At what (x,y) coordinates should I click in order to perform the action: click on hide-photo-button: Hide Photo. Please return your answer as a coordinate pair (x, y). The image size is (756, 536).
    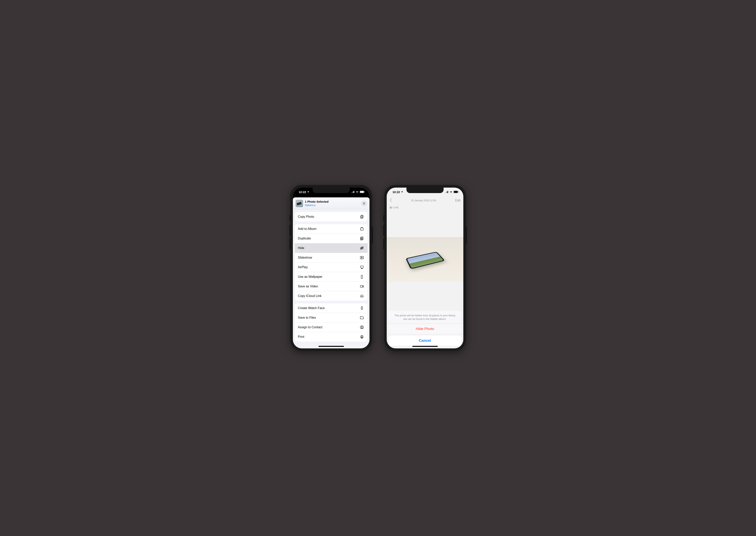
    Looking at the image, I should click on (425, 329).